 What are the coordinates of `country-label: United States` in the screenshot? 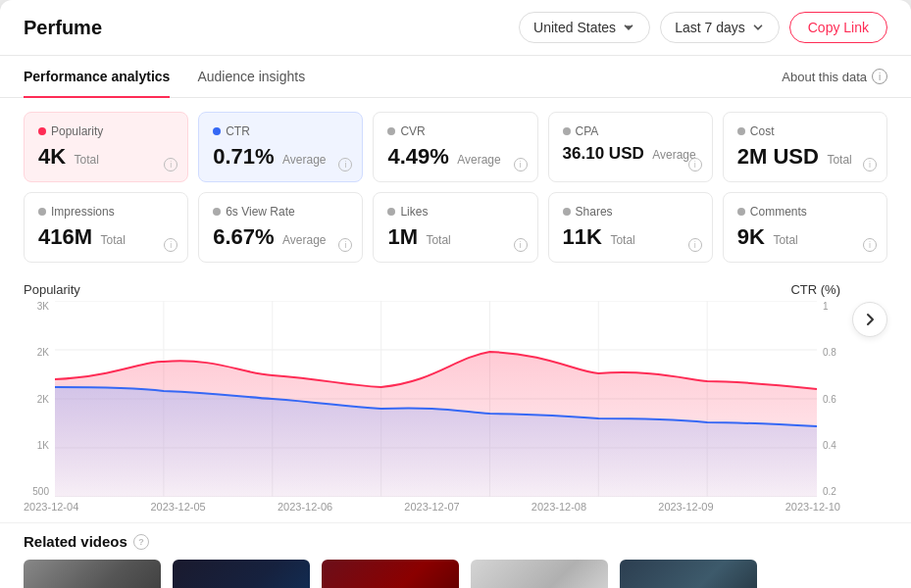 It's located at (575, 27).